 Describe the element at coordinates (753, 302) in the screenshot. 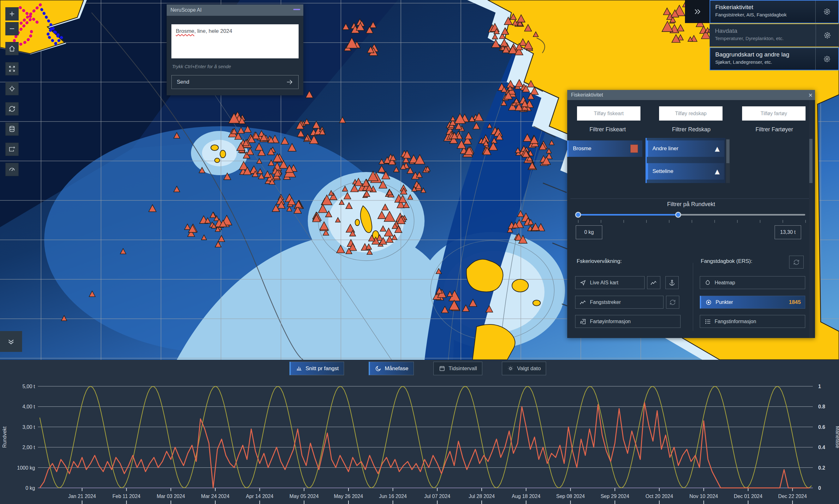

I see `points-button: Punkter 1845` at that location.